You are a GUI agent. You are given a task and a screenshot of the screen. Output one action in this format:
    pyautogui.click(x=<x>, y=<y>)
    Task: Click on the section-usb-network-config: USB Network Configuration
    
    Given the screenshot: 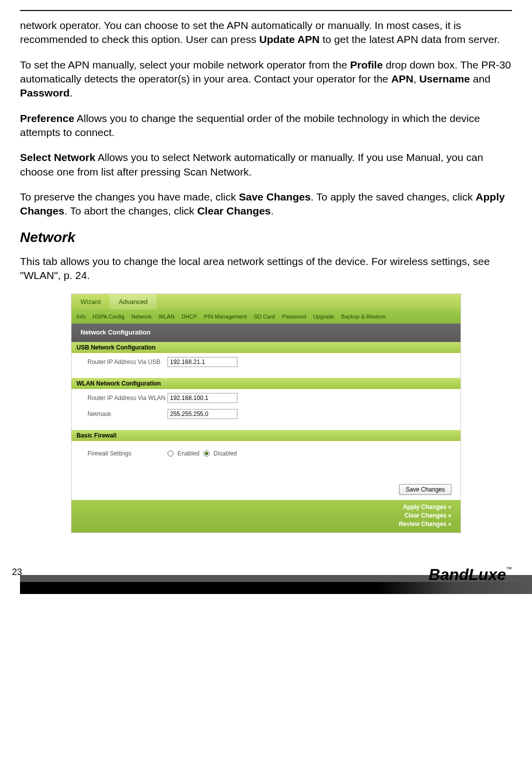 What is the action you would take?
    pyautogui.click(x=266, y=348)
    